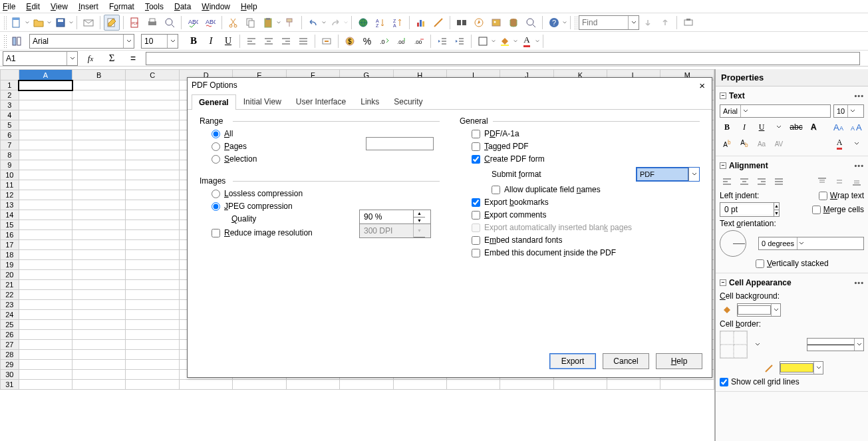 This screenshot has width=868, height=441. Describe the element at coordinates (758, 345) in the screenshot. I see `border-preset-dd` at that location.